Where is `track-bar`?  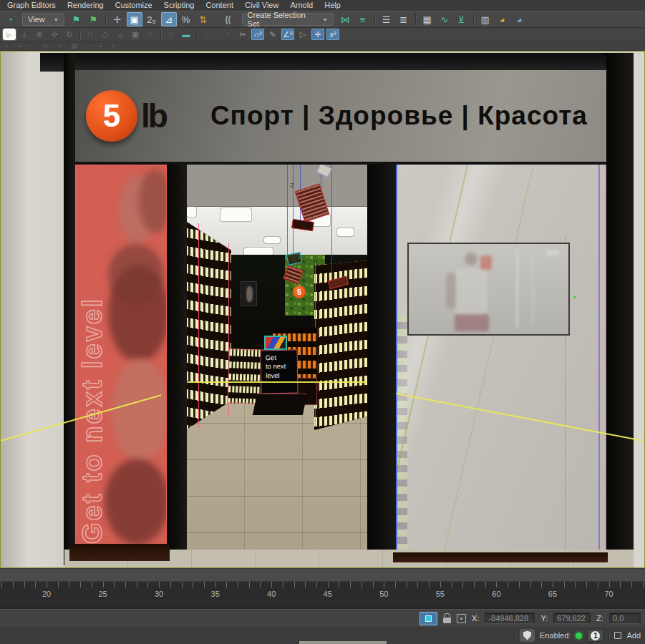
track-bar is located at coordinates (322, 575).